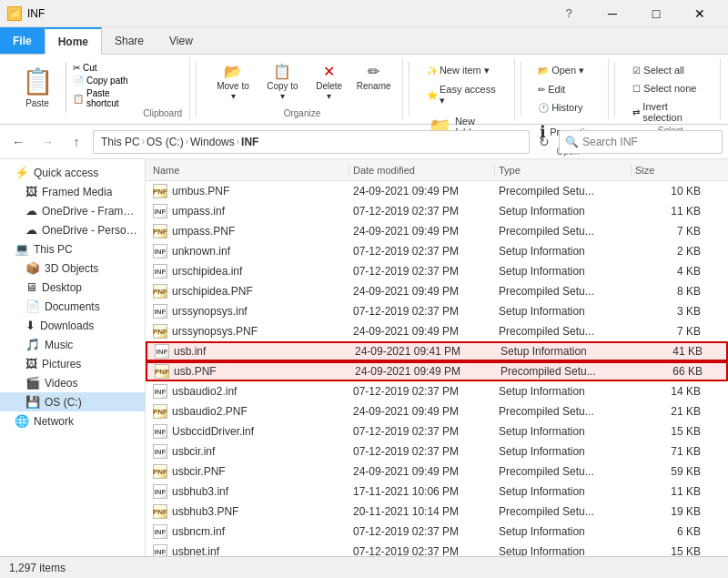 Image resolution: width=728 pixels, height=578 pixels. What do you see at coordinates (437, 451) in the screenshot?
I see `file-row: INF usbcir.inf 07-12-2019 02:37 PM Setup…` at bounding box center [437, 451].